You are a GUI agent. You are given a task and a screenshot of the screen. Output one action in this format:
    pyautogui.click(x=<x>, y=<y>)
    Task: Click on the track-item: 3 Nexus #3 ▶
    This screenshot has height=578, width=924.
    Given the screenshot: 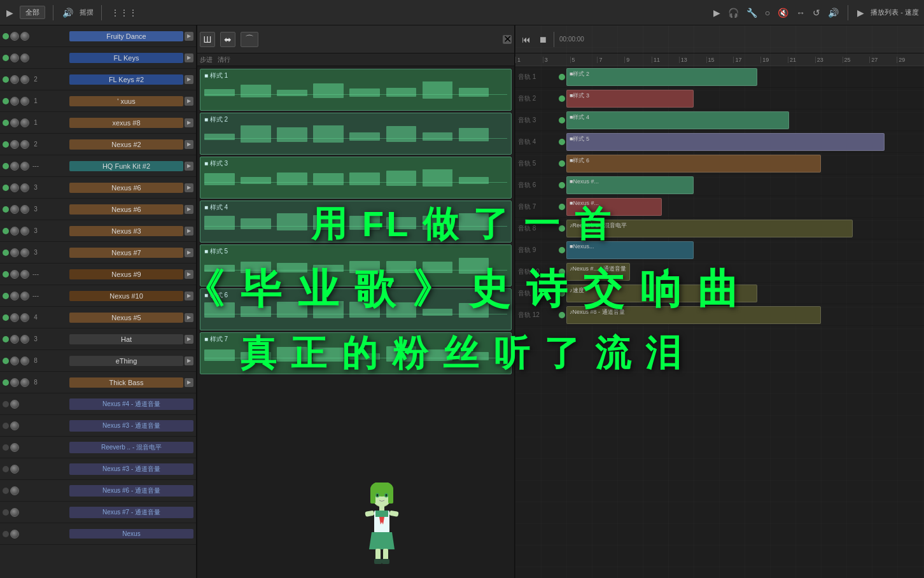 What is the action you would take?
    pyautogui.click(x=98, y=231)
    